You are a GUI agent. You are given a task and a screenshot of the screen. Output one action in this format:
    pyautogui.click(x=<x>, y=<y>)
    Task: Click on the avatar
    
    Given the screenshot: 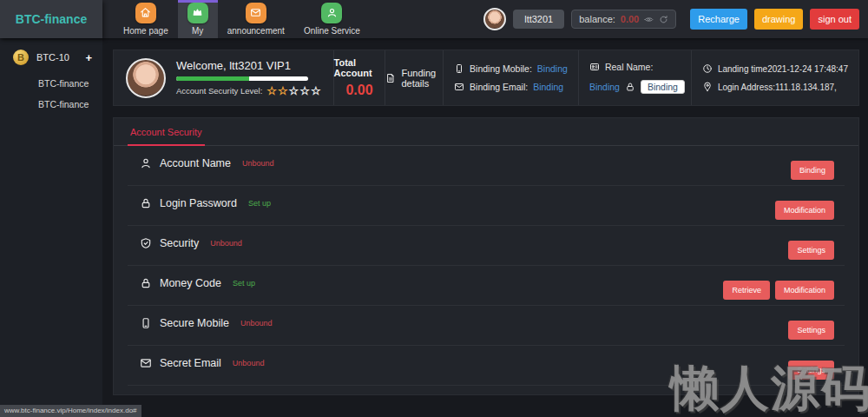 What is the action you would take?
    pyautogui.click(x=495, y=19)
    